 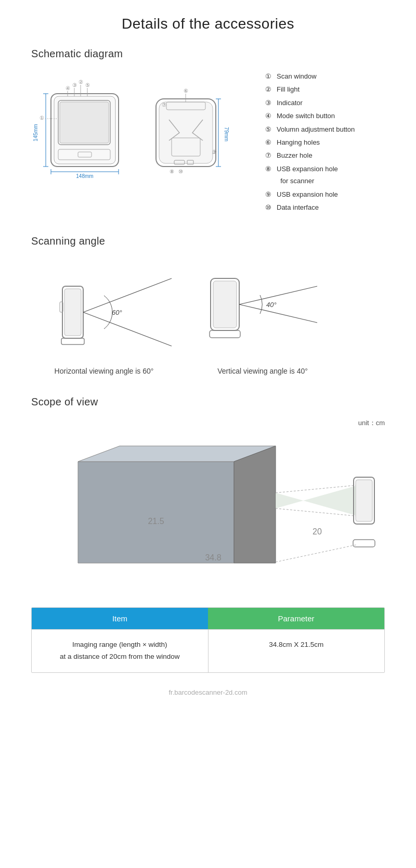 I want to click on svg-text: 40°, so click(x=271, y=305).